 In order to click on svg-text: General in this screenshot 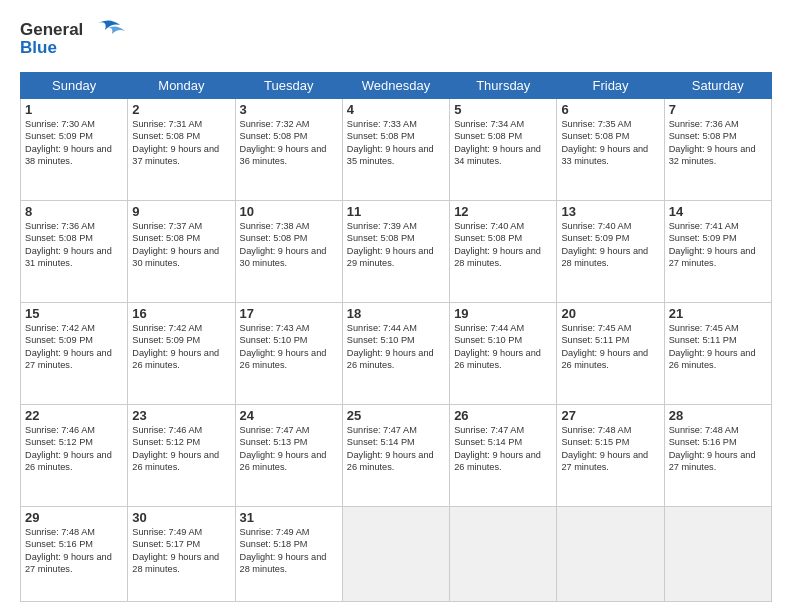, I will do `click(52, 30)`.